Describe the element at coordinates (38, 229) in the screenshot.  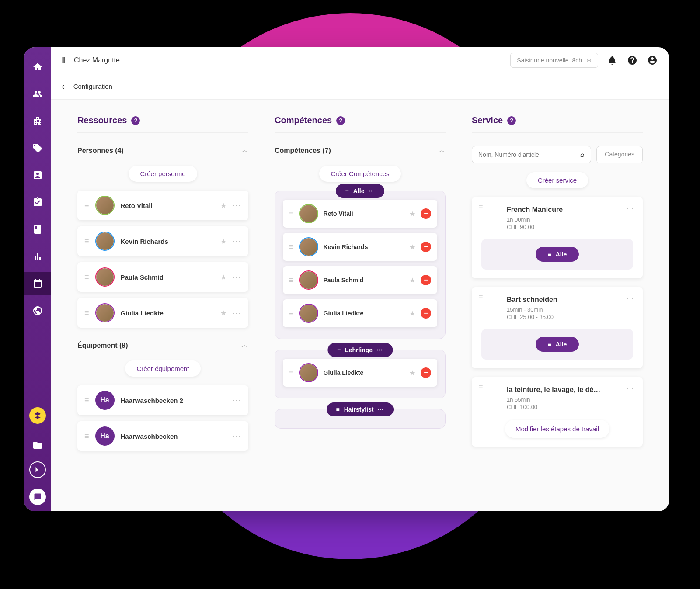
I see `nav-book` at that location.